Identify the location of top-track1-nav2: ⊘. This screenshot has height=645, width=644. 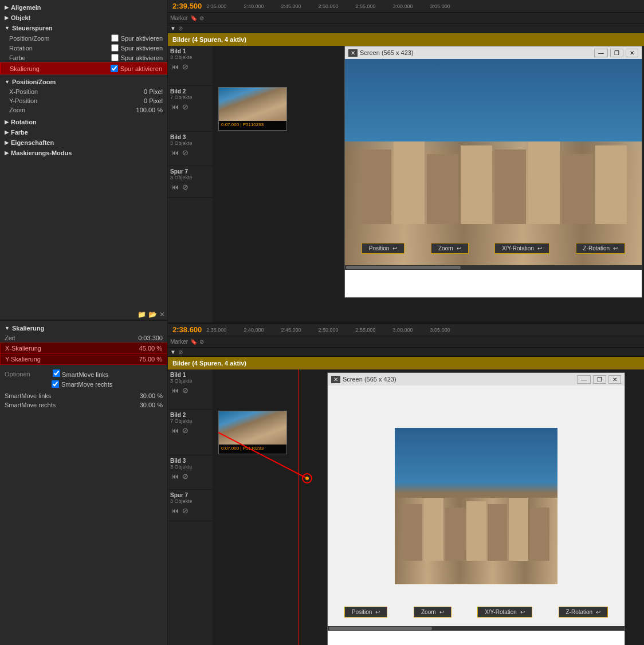
(186, 66).